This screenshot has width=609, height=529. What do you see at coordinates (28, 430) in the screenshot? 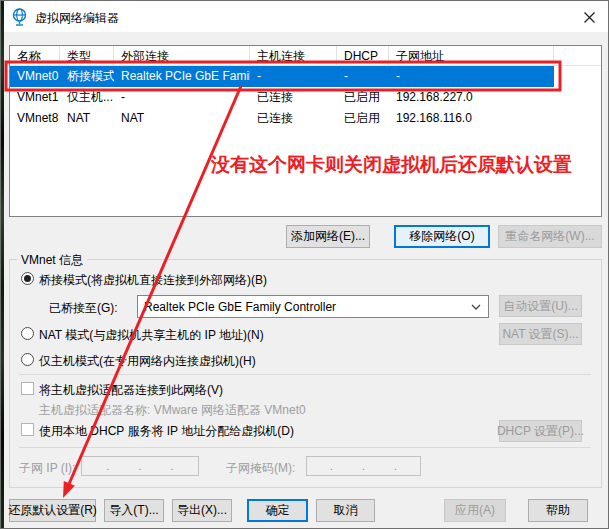
I see `use-dhcp-checkbox` at bounding box center [28, 430].